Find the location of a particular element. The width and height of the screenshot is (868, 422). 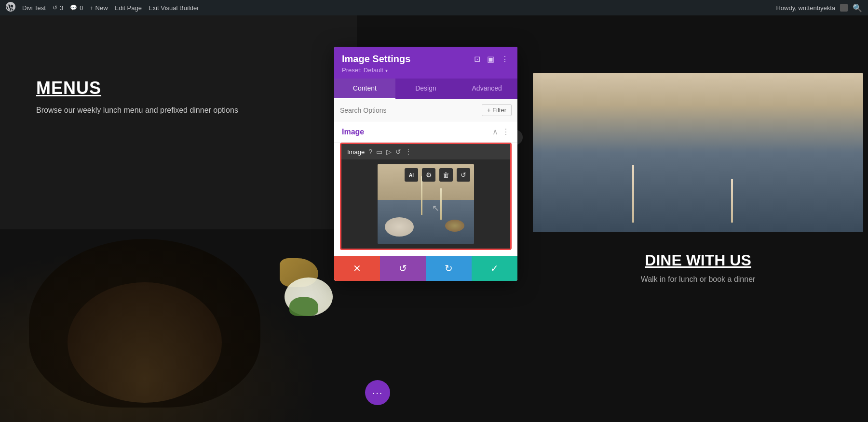

image-toolbar: Image ? ▭ ▷ ↺ ⋮ is located at coordinates (426, 152).